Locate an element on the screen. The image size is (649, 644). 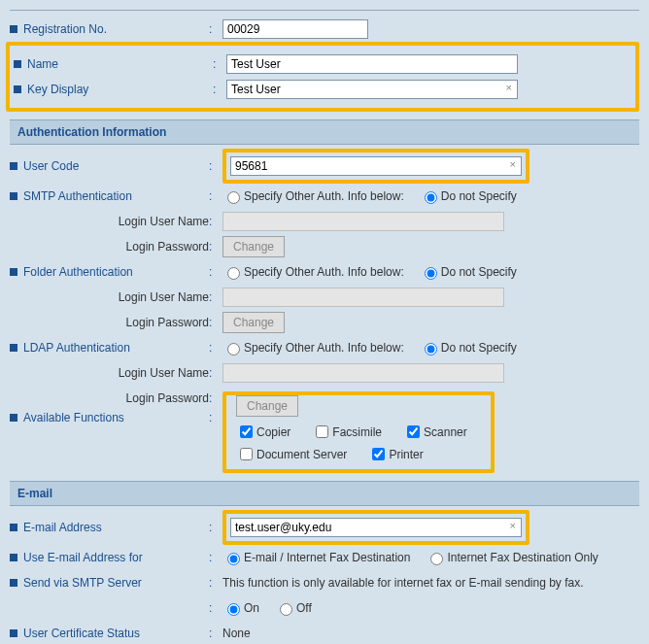
row-folder-pass: Login Password : Change is located at coordinates (324, 322).